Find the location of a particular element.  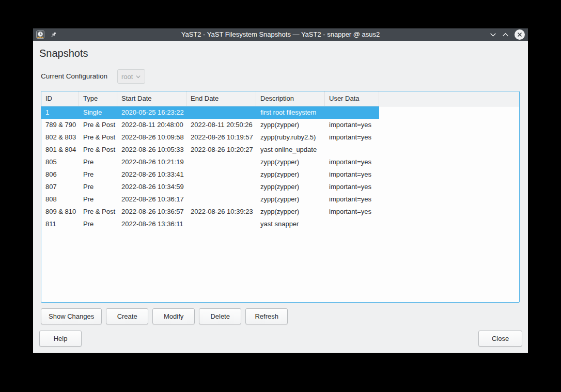

table-row: 801 & 804 Pre & Post 2022-08-26 10:05:33… is located at coordinates (280, 150).